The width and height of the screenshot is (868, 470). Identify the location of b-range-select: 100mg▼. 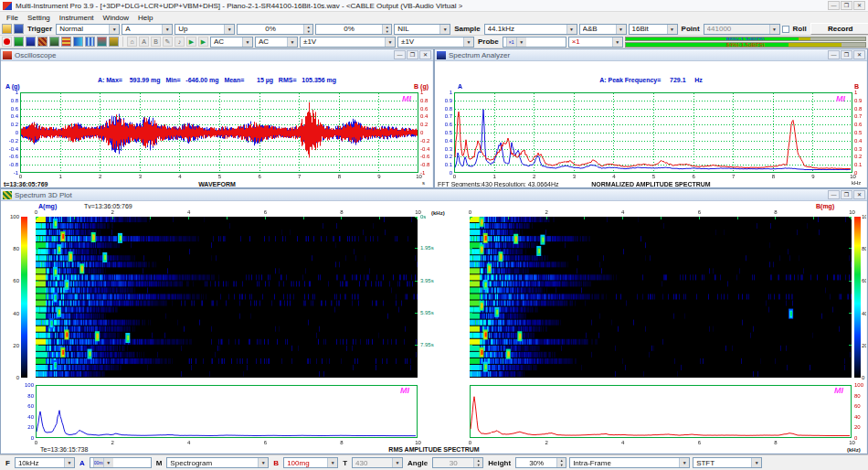
(311, 463).